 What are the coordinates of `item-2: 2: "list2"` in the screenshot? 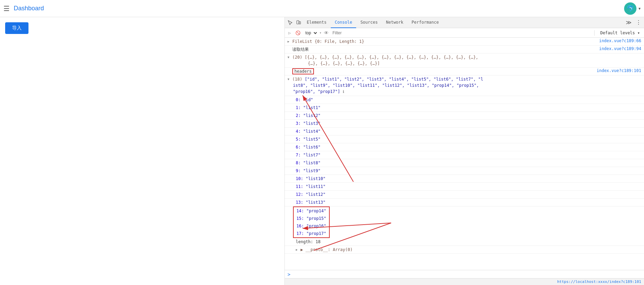 It's located at (469, 116).